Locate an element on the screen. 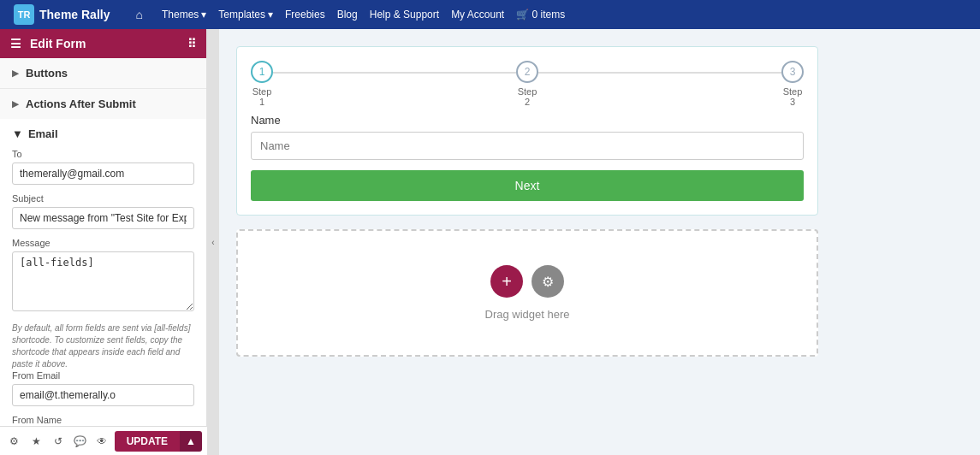 The image size is (980, 455). step-2-label: Step 2 is located at coordinates (527, 97).